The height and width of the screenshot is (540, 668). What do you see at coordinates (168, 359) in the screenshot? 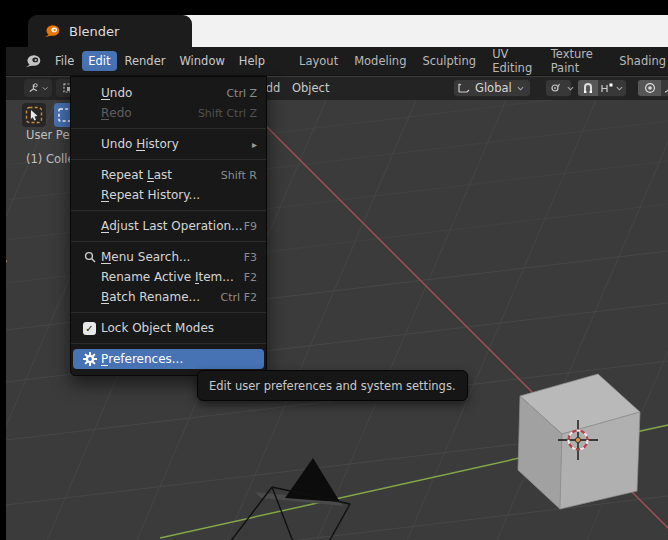
I see `menu-item-preferences: Preferences...` at bounding box center [168, 359].